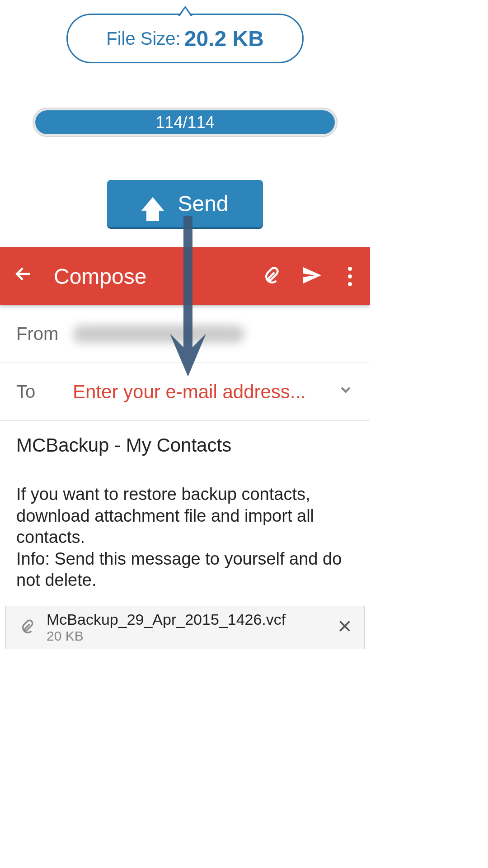  I want to click on body-text: If you want to restore backup contacts, …, so click(185, 538).